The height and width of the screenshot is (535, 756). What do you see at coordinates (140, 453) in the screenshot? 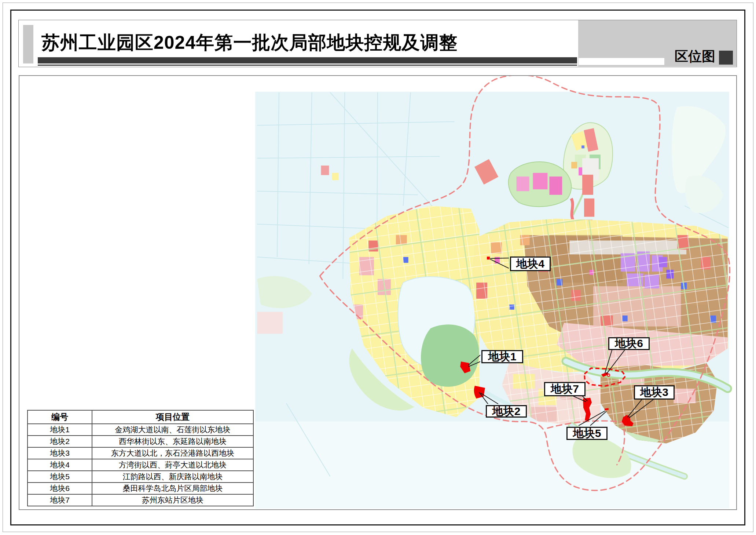
I see `table-row: 地块3 东方大道以北，东石泾港路以西地块` at bounding box center [140, 453].